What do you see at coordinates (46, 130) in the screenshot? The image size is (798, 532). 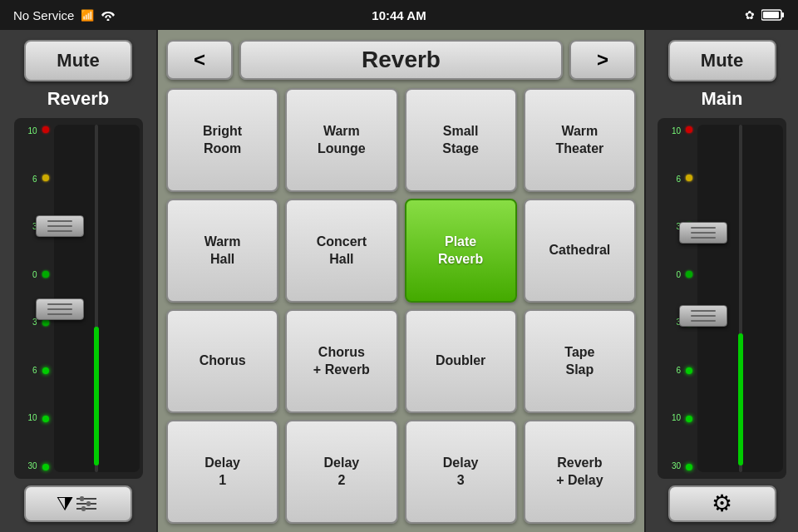 I see `led-red` at bounding box center [46, 130].